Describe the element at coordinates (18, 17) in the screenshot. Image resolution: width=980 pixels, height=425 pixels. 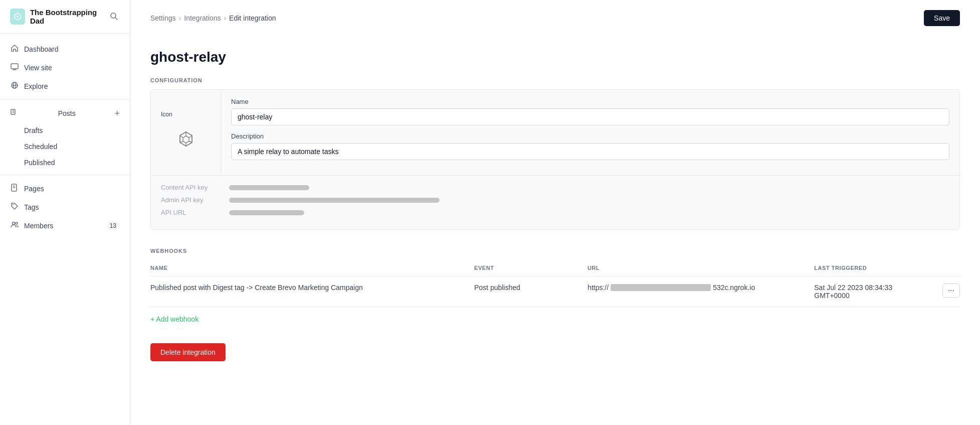
I see `brand-logo` at that location.